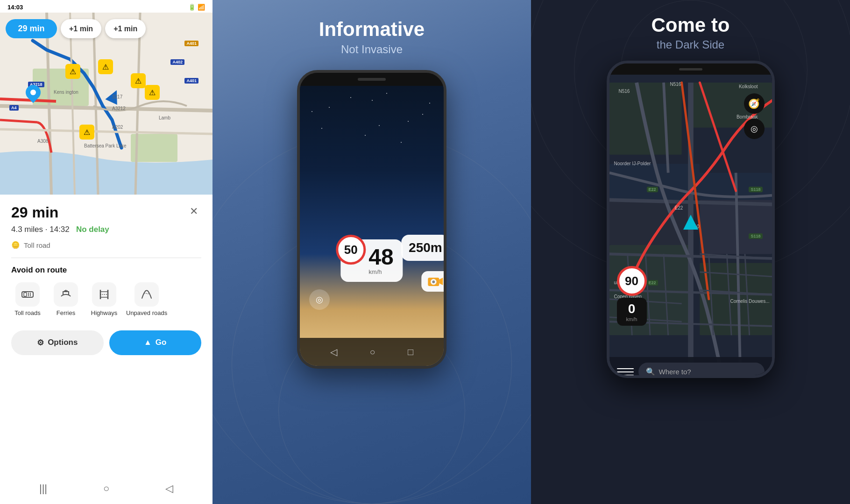  What do you see at coordinates (16, 245) in the screenshot?
I see `toll-icon: 🪙` at bounding box center [16, 245].